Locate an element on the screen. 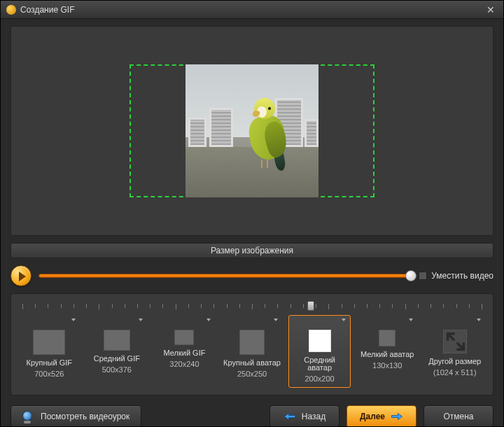 The height and width of the screenshot is (427, 504). preset-card: Мелкий аватар130x130 is located at coordinates (388, 351).